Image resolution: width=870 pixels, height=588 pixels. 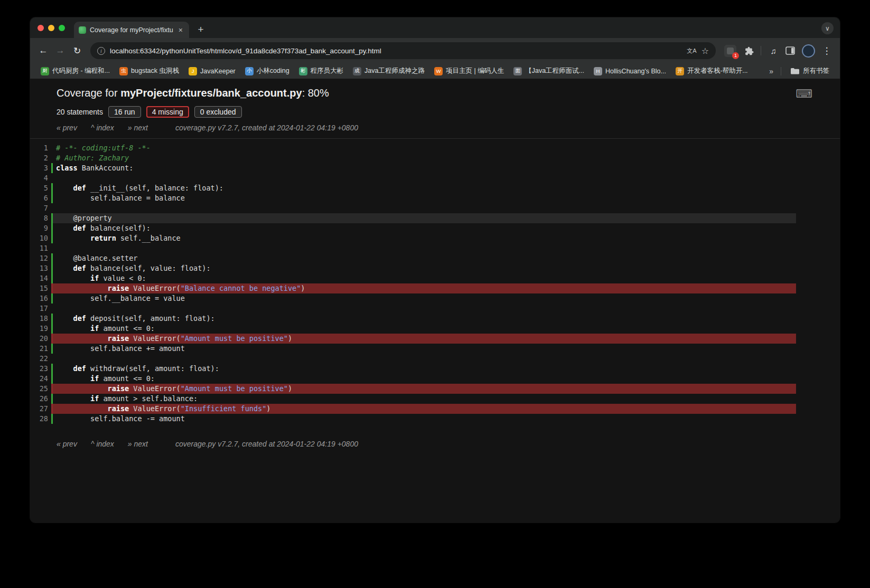 I want to click on tab-search-chevron-icon: ∨, so click(x=827, y=29).